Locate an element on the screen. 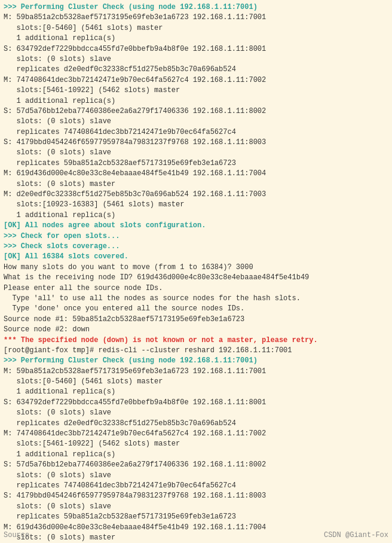  terminal-line: M: d2e0edf0c32338cf51d275eb85b3c70a696ab… is located at coordinates (196, 195).